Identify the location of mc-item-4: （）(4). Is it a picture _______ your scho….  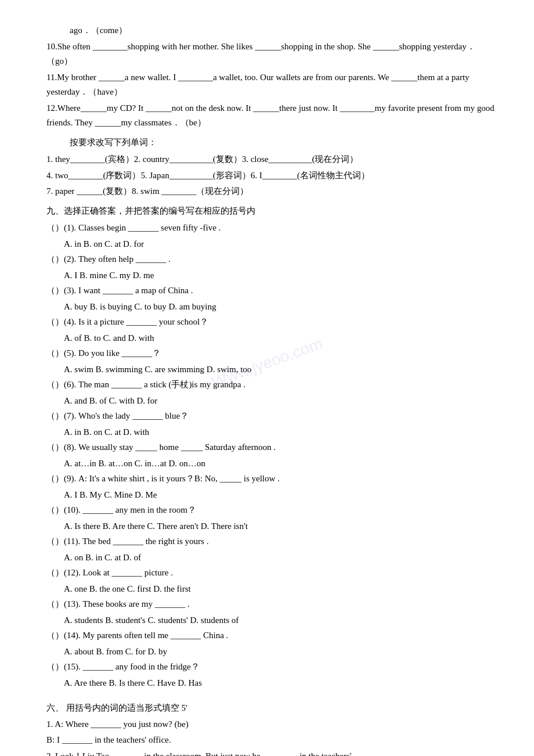
(273, 330).